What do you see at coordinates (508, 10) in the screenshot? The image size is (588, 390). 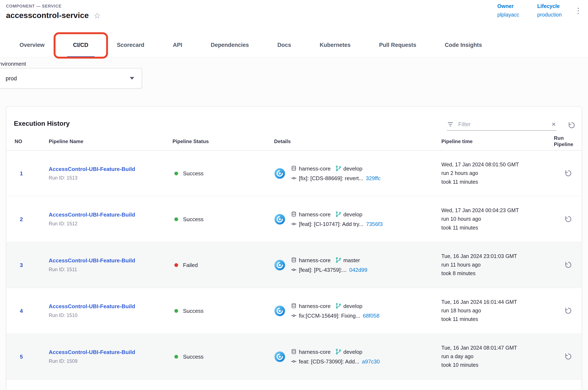 I see `owner-block: Owner plplayacc` at bounding box center [508, 10].